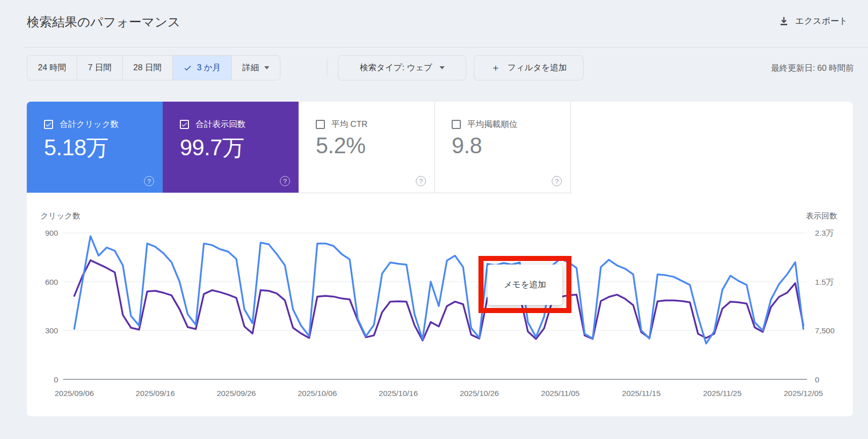 The height and width of the screenshot is (439, 868). What do you see at coordinates (813, 21) in the screenshot?
I see `export-button: エクスポート` at bounding box center [813, 21].